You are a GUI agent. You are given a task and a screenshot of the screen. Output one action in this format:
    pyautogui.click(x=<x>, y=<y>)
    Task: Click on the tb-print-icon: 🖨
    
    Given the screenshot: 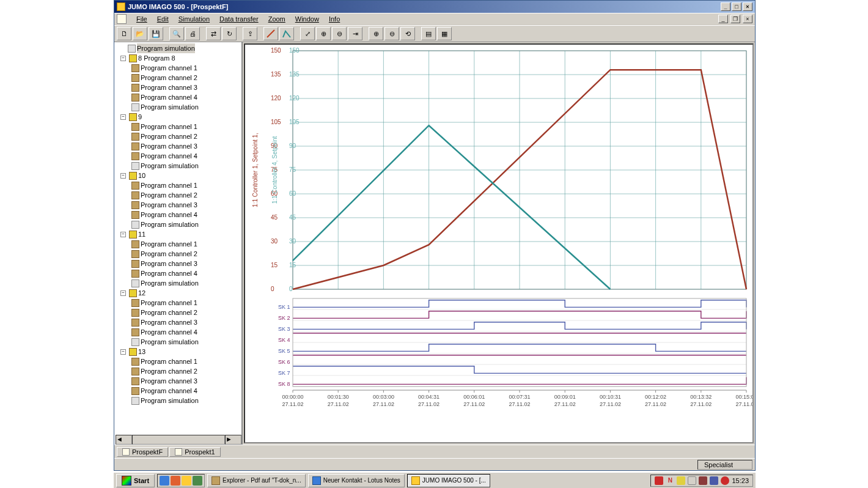 What is the action you would take?
    pyautogui.click(x=193, y=34)
    